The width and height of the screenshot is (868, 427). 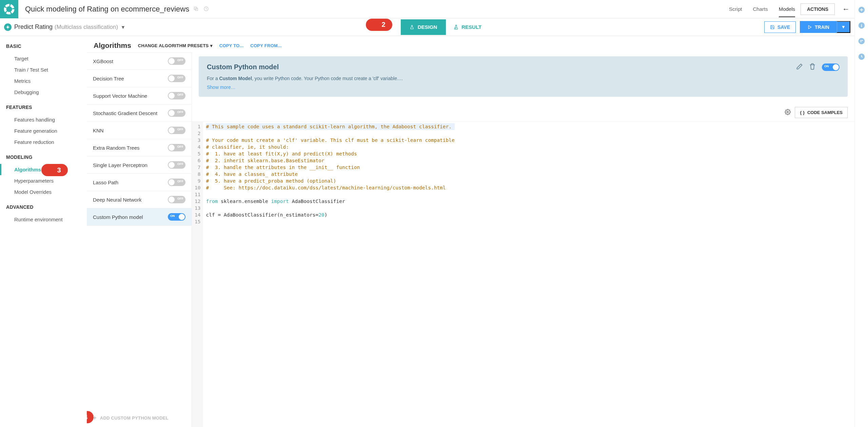 What do you see at coordinates (846, 9) in the screenshot?
I see `back-arrow-icon: ←` at bounding box center [846, 9].